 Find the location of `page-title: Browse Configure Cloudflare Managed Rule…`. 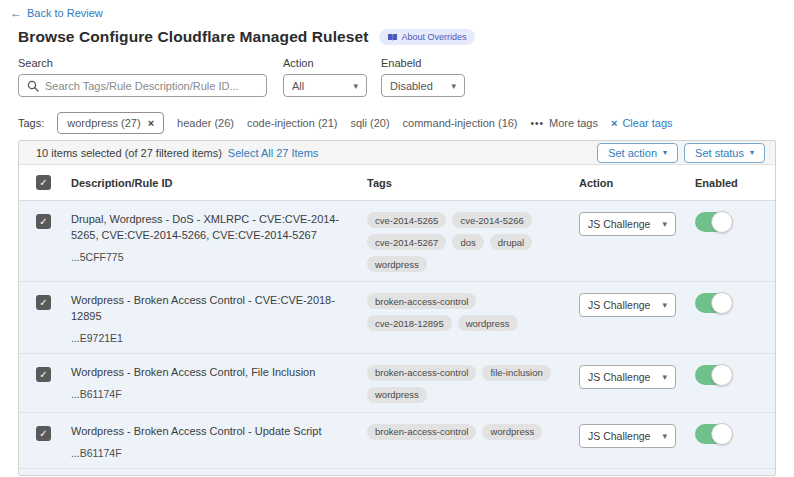

page-title: Browse Configure Cloudflare Managed Rule… is located at coordinates (194, 37).